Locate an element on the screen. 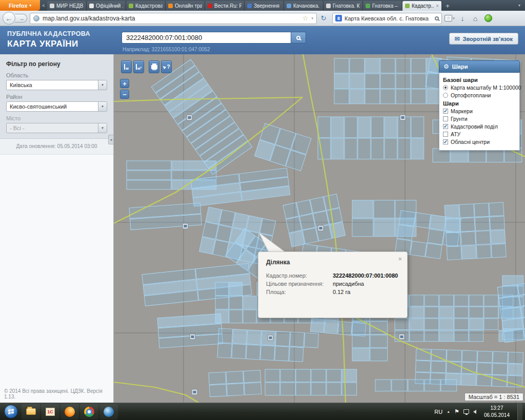 The width and height of the screenshot is (525, 420). browser-search-box: 8 Карта Киевская обл. с. Гнатовка is located at coordinates (387, 18).